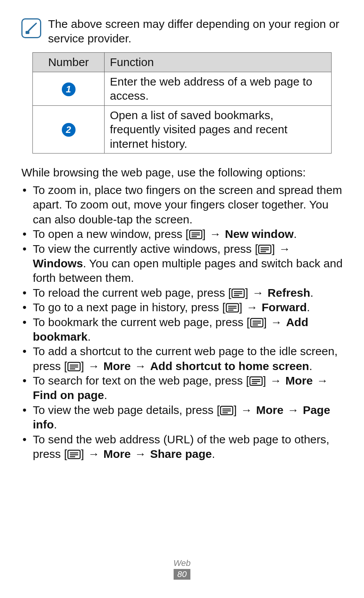 The height and width of the screenshot is (598, 364). I want to click on bold-label: Find on page, so click(69, 395).